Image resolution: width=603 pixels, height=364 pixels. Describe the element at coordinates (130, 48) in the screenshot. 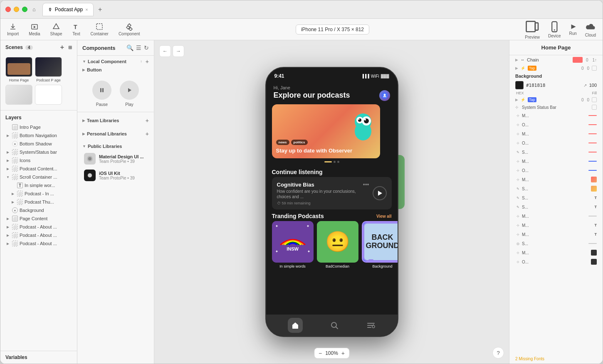

I see `search-icon: 🔍` at that location.